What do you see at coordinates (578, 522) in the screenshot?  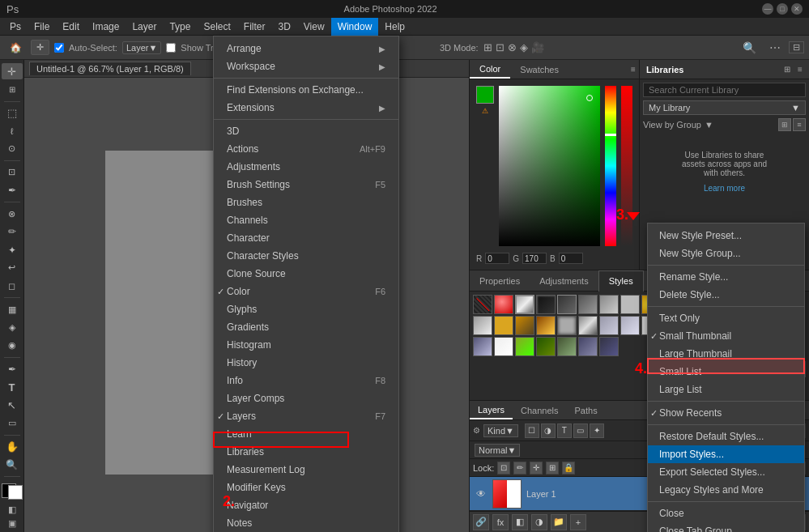 I see `new-layer-btn: +` at bounding box center [578, 522].